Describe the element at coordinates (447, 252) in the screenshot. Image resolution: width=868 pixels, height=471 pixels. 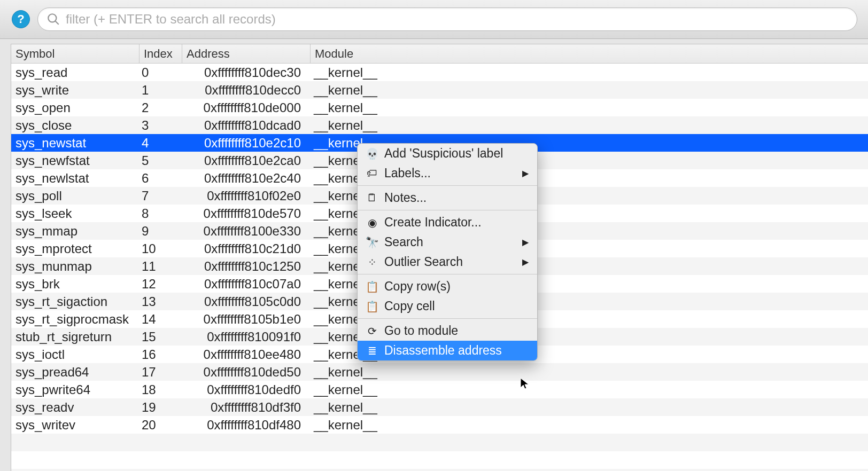
I see `context-menu: 💀 Add 'Suspicious' label 🏷 Labels... ▶ 🗒…` at that location.